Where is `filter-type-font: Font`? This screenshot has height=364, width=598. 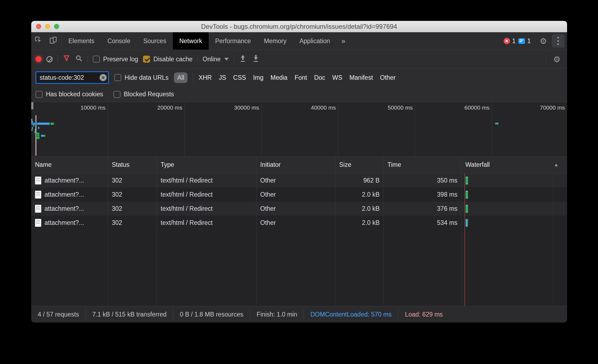
filter-type-font: Font is located at coordinates (301, 78).